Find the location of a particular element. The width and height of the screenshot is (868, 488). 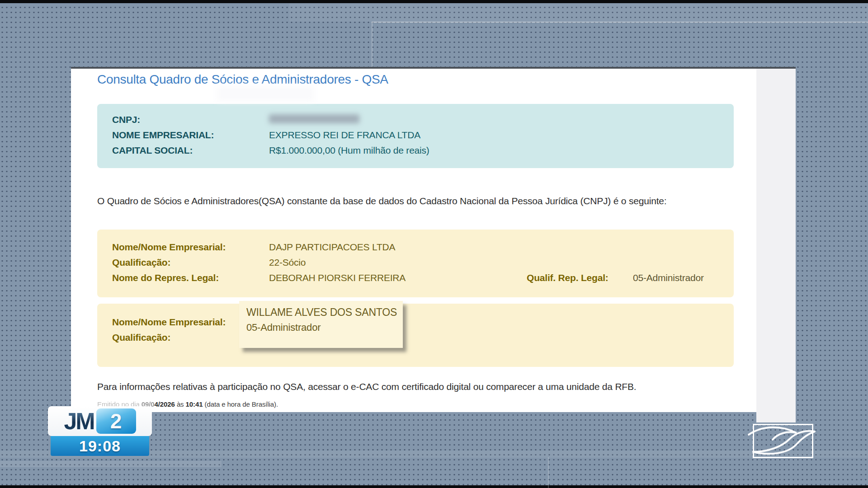

decorative-horizontal-line is located at coordinates (620, 22).